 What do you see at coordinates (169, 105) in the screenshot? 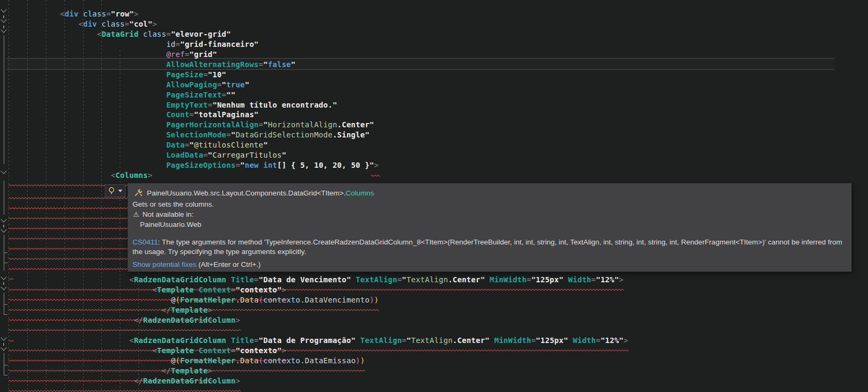
I see `code-line: EmptyText="Nenhum título encontrado."` at bounding box center [169, 105].